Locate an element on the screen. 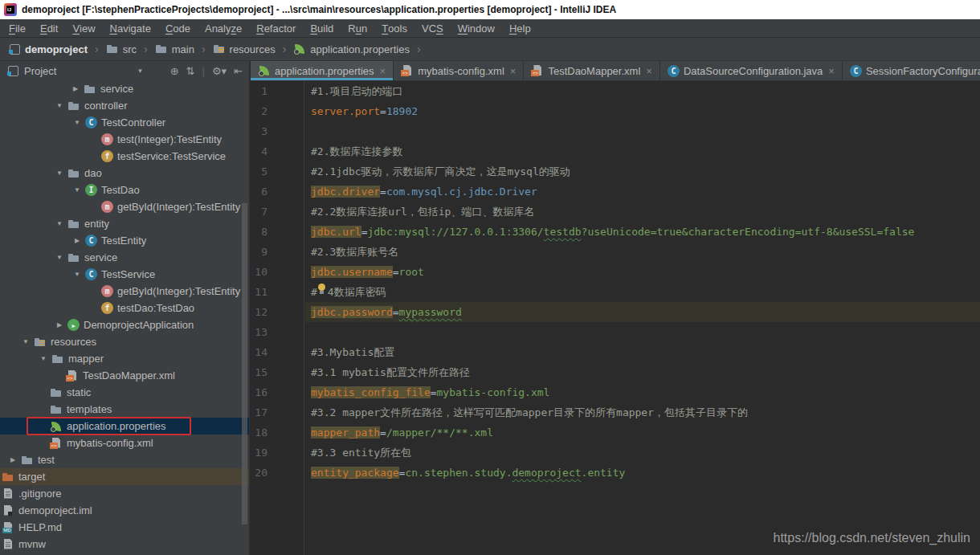  code-line-7: #2.2数据库连接url，包括ip、端口、数据库名 is located at coordinates (643, 212).